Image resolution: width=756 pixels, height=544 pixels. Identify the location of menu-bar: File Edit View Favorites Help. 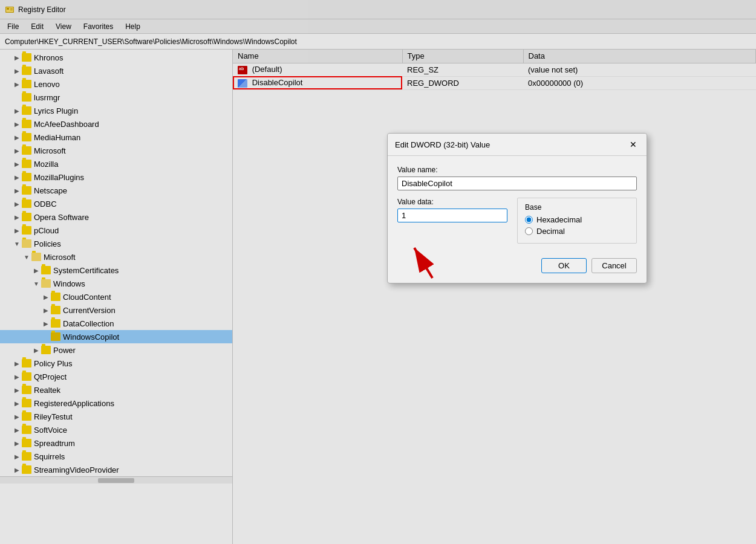
(378, 27).